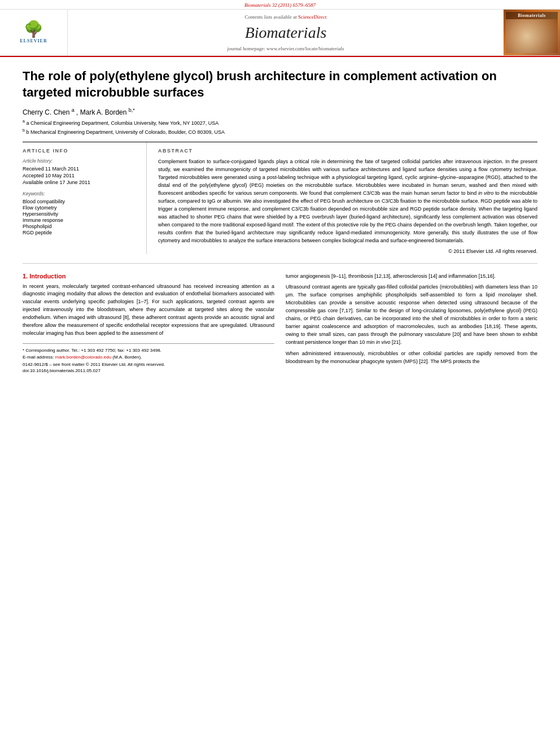 This screenshot has height=747, width=560. Describe the element at coordinates (80, 233) in the screenshot. I see `keyword-6: RGD peptide` at that location.